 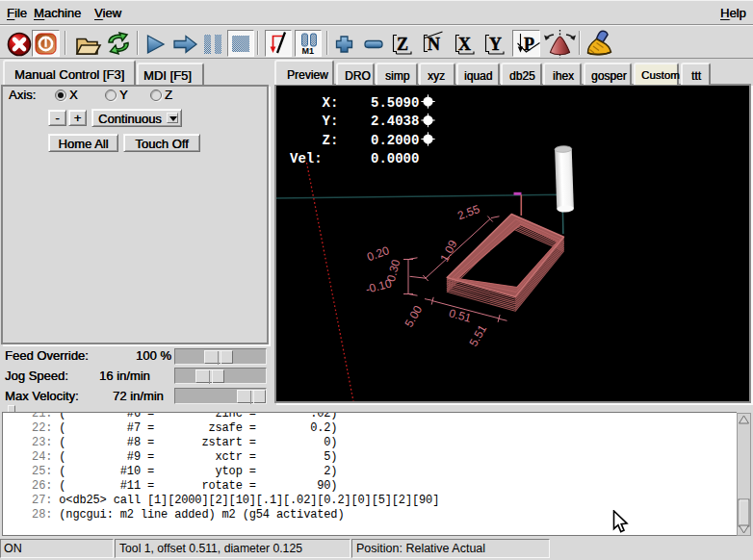 What do you see at coordinates (354, 159) in the screenshot?
I see `svg-text: Vel: 0.0000` at bounding box center [354, 159].